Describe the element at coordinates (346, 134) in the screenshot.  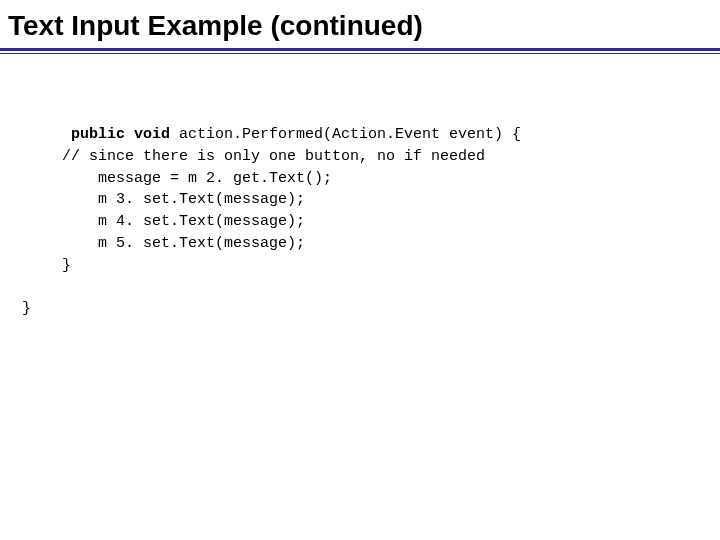
I see `signature-rest: action.Performed(Action.Event event) {` at that location.